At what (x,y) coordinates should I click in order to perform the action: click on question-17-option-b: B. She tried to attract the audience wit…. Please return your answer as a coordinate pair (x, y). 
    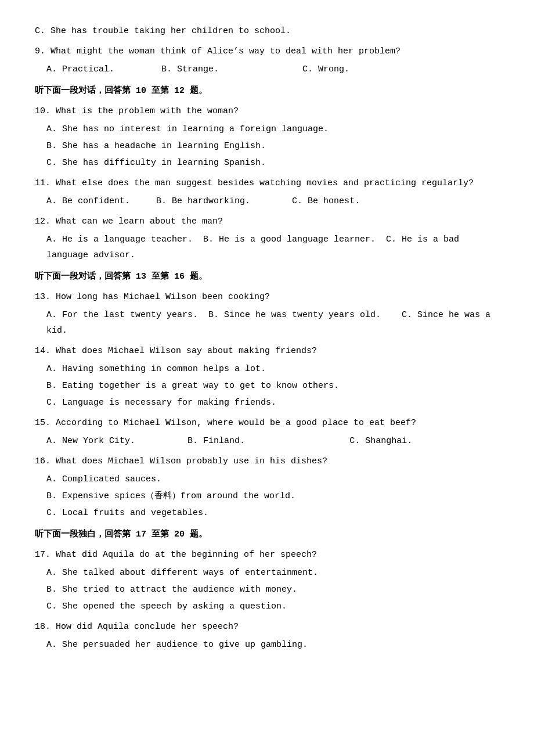
    Looking at the image, I should click on (273, 590).